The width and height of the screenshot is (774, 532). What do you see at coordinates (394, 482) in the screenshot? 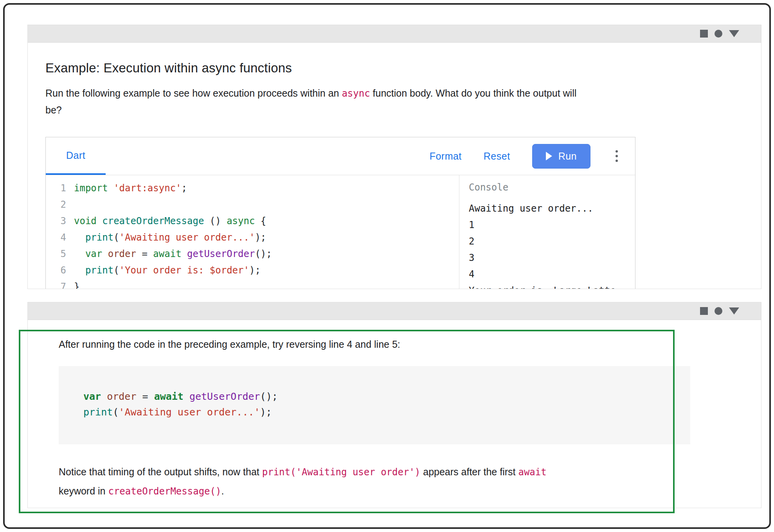
I see `notice-paragraph: Notice that timing of the output shifts,…` at bounding box center [394, 482].